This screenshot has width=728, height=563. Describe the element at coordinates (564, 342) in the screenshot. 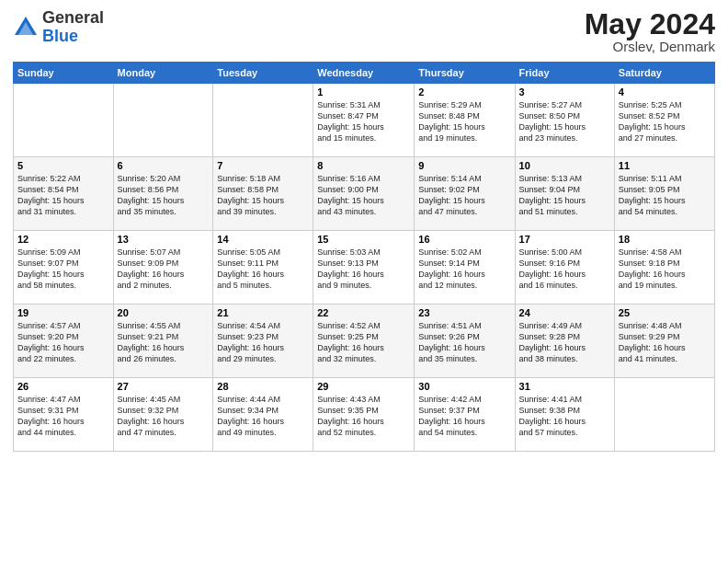

I see `day-info: Sunrise: 4:49 AM Sunset: 9:28 PM Dayligh…` at that location.